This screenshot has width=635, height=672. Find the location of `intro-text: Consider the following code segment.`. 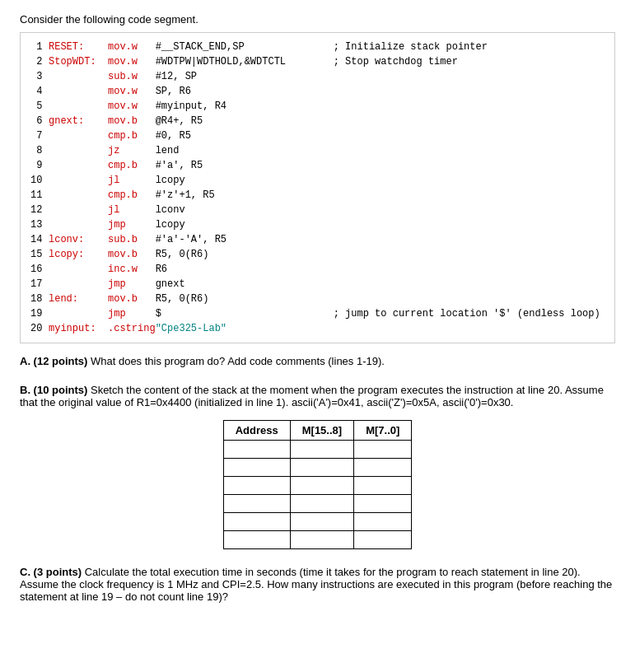

intro-text: Consider the following code segment. is located at coordinates (318, 20).